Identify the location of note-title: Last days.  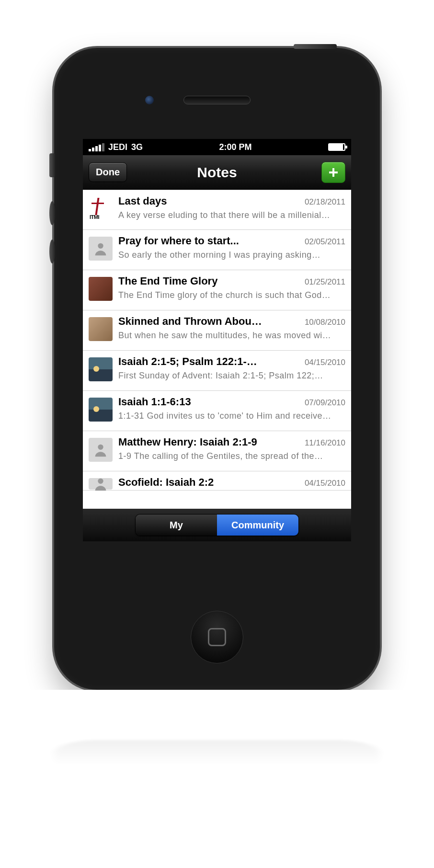
(143, 201).